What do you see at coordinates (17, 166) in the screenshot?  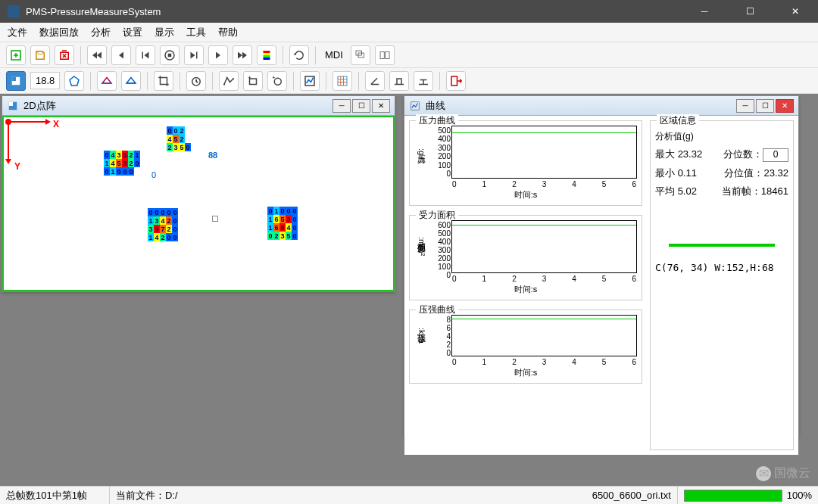 I see `axis-y-label: Y` at bounding box center [17, 166].